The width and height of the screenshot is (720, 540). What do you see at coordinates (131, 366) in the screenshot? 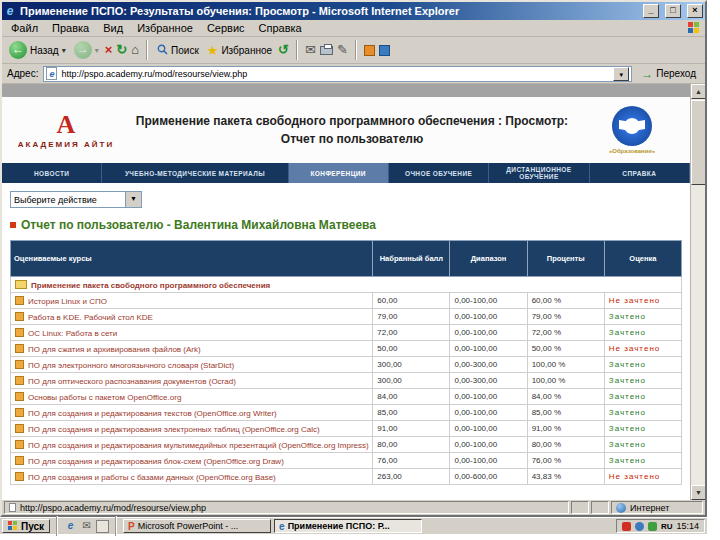
I see `course-link: ПО для электронного многоязычного словар…` at bounding box center [131, 366].